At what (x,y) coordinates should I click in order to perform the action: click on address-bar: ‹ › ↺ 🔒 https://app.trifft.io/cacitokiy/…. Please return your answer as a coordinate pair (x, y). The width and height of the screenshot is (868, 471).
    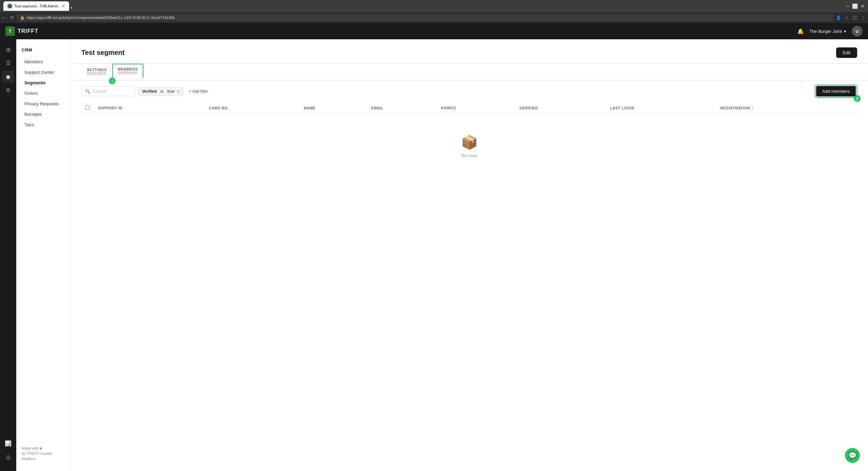
    Looking at the image, I should click on (434, 18).